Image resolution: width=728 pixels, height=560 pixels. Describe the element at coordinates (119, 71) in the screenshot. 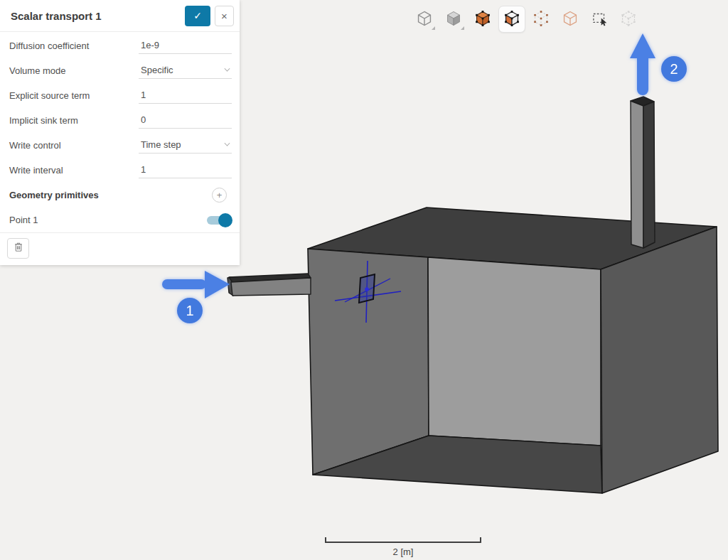

I see `field-row-volume-mode: Volume mode Specific` at that location.